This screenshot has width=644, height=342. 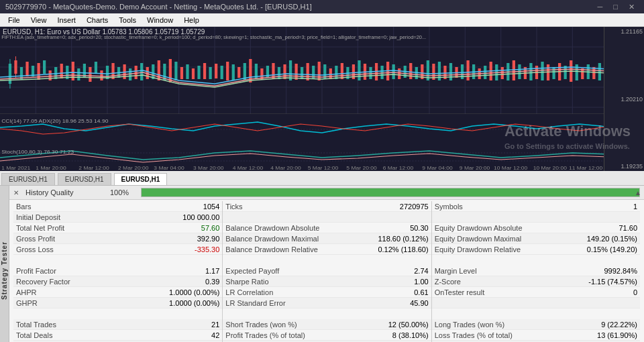 What do you see at coordinates (511, 168) in the screenshot?
I see `svg-text: 10 Mar 12:00` at bounding box center [511, 168].